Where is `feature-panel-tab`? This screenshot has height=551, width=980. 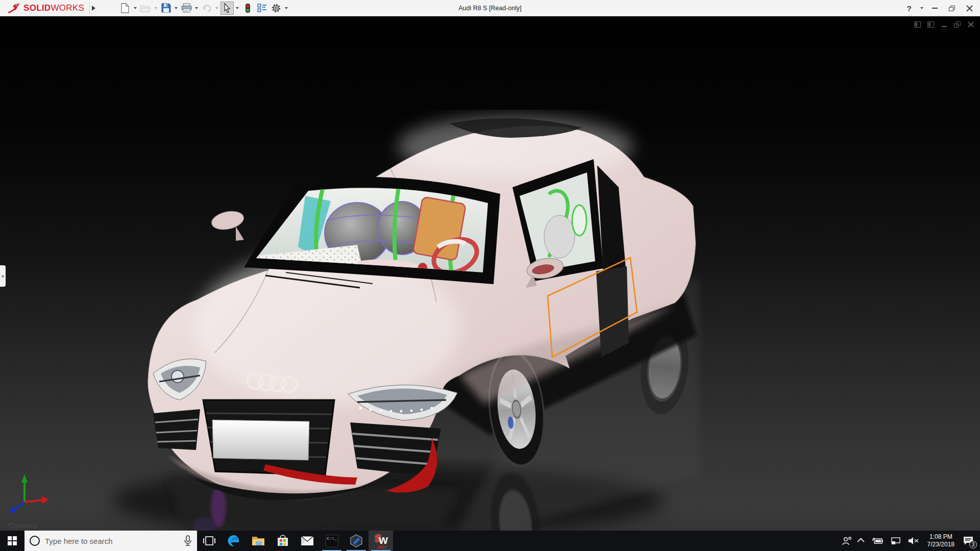
feature-panel-tab is located at coordinates (3, 276).